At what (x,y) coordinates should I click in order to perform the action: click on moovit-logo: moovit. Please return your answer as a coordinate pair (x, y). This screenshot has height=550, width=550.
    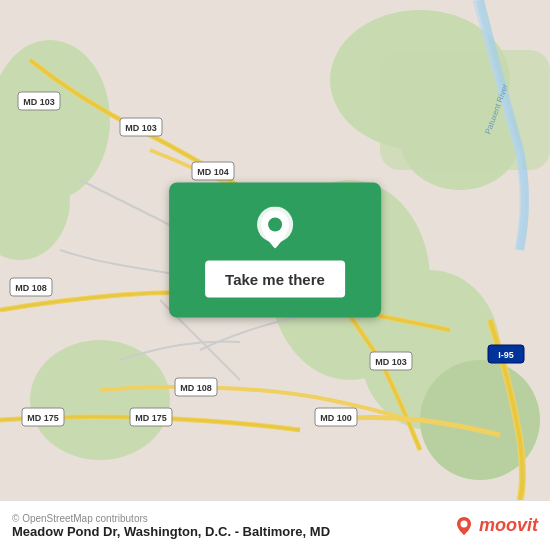
    Looking at the image, I should click on (496, 526).